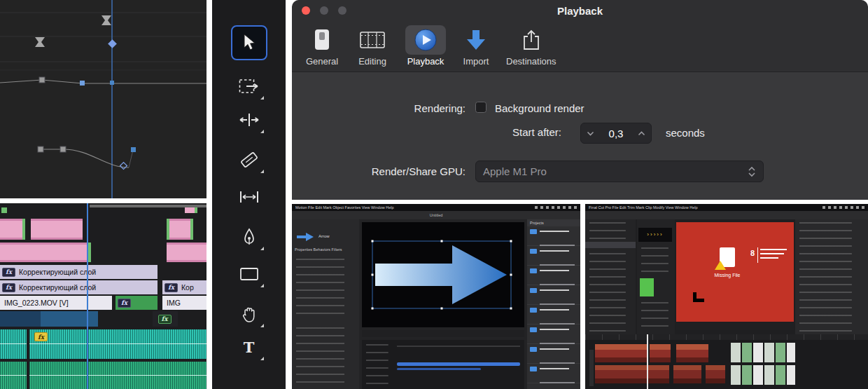 The height and width of the screenshot is (389, 868). I want to click on library-item-label: Arrow, so click(324, 236).